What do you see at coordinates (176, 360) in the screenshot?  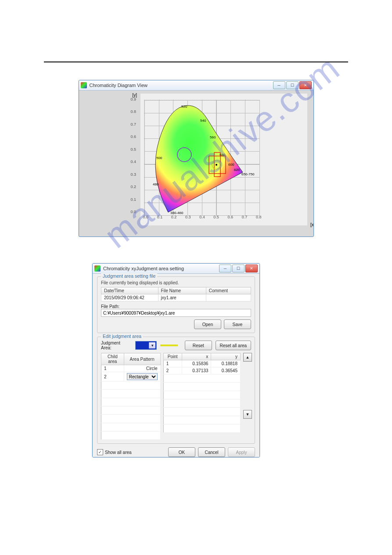 I see `judgment-area-dialog: Chromaticity xyJudgment area setting ─ ☐…` at bounding box center [176, 360].